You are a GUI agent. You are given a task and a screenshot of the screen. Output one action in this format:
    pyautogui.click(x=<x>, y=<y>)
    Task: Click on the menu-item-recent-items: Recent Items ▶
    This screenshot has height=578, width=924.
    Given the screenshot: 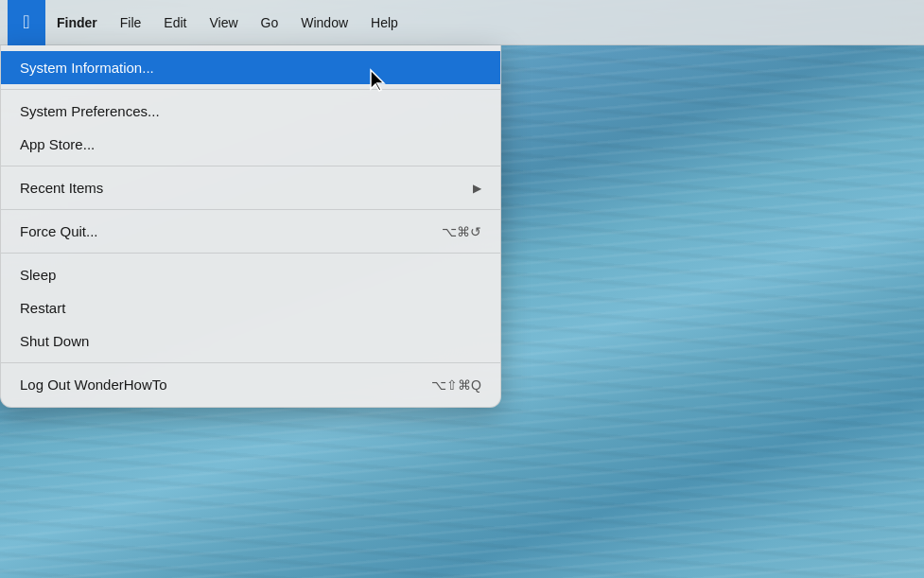 What is the action you would take?
    pyautogui.click(x=251, y=187)
    